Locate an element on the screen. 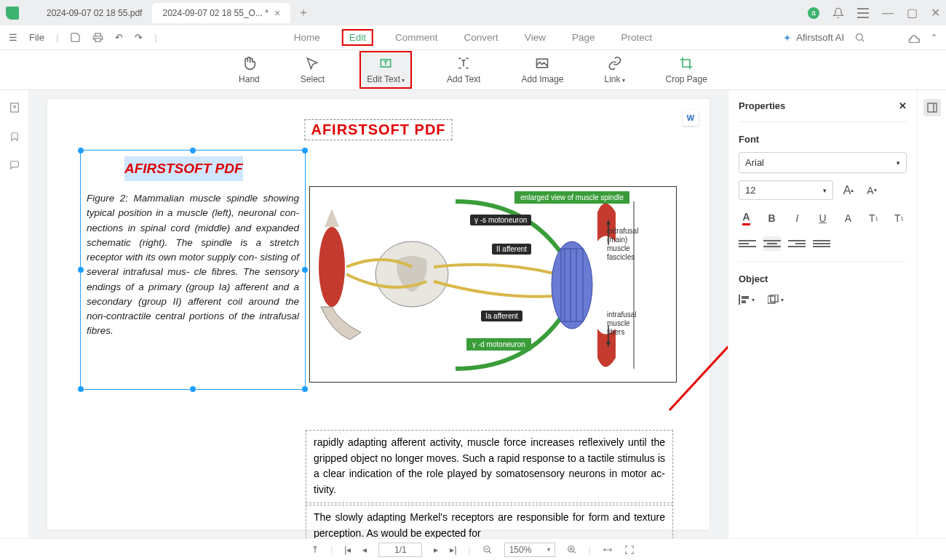 This screenshot has height=560, width=946. hamburger-icon is located at coordinates (863, 13).